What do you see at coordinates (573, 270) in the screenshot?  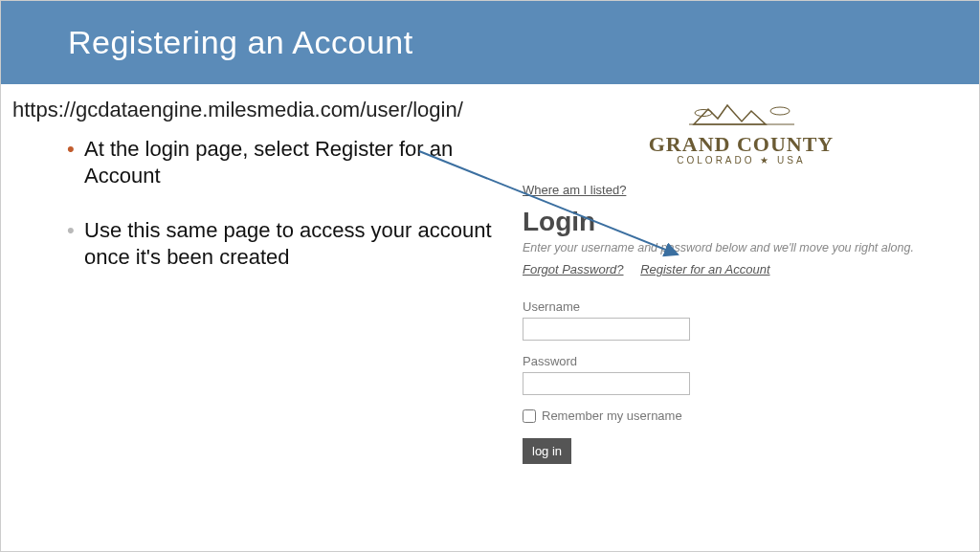 I see `forgot-password-link: Forgot Password?` at bounding box center [573, 270].